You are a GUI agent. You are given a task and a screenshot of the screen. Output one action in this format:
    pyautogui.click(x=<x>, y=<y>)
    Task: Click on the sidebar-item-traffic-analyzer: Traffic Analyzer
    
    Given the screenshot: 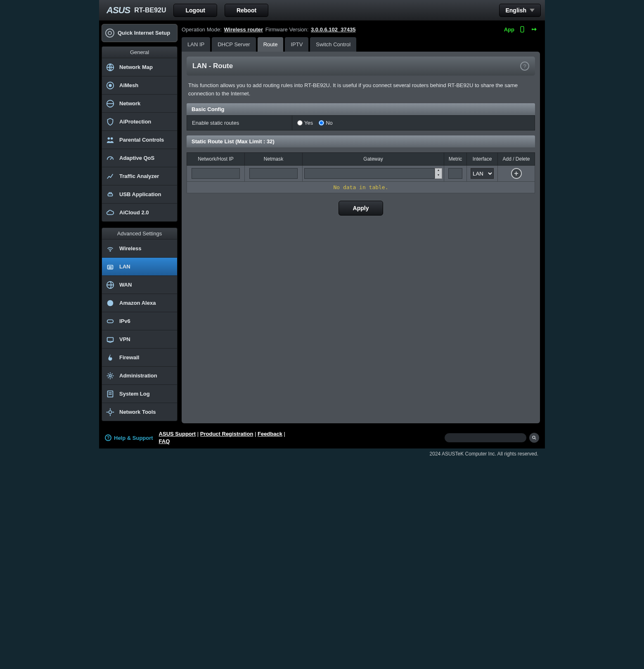 What is the action you would take?
    pyautogui.click(x=140, y=176)
    